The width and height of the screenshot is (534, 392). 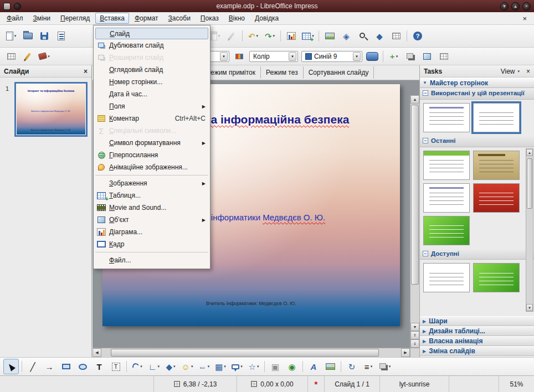 What do you see at coordinates (97, 353) in the screenshot?
I see `scroll-left-icon: ◀` at bounding box center [97, 353].